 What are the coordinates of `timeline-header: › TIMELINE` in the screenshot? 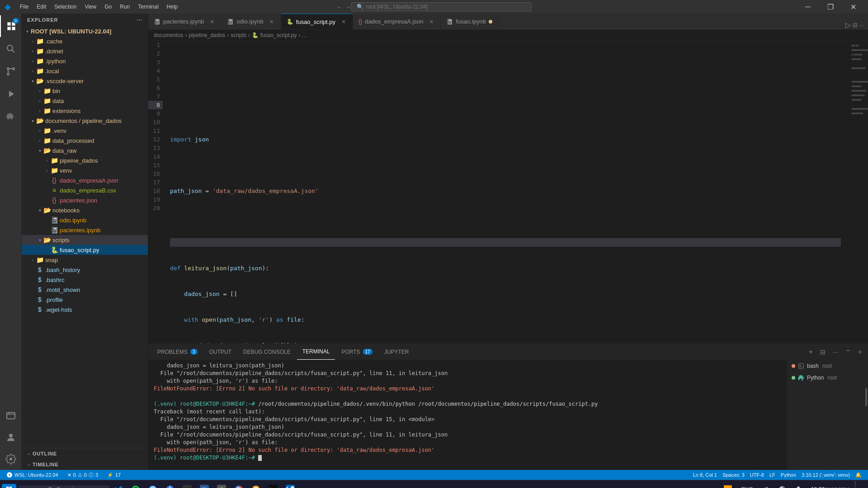 It's located at (85, 465).